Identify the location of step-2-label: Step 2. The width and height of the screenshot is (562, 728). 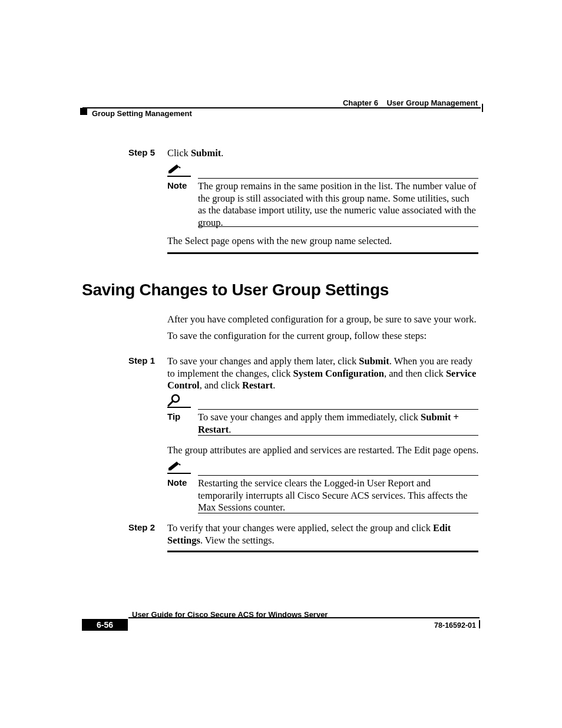
(141, 527).